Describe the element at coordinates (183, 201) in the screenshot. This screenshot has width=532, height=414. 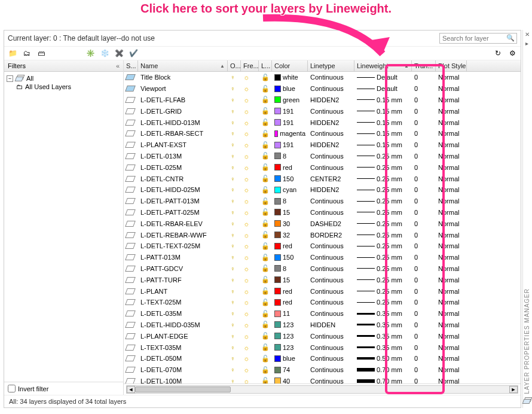
I see `layer-name: L-DETL-PATT-013M` at that location.